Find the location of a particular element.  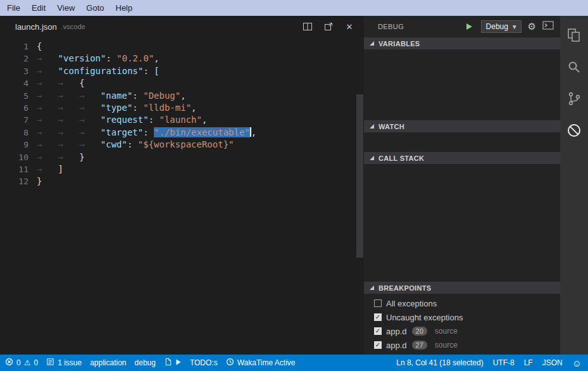

section-call-stack: CALL STACK is located at coordinates (462, 158).